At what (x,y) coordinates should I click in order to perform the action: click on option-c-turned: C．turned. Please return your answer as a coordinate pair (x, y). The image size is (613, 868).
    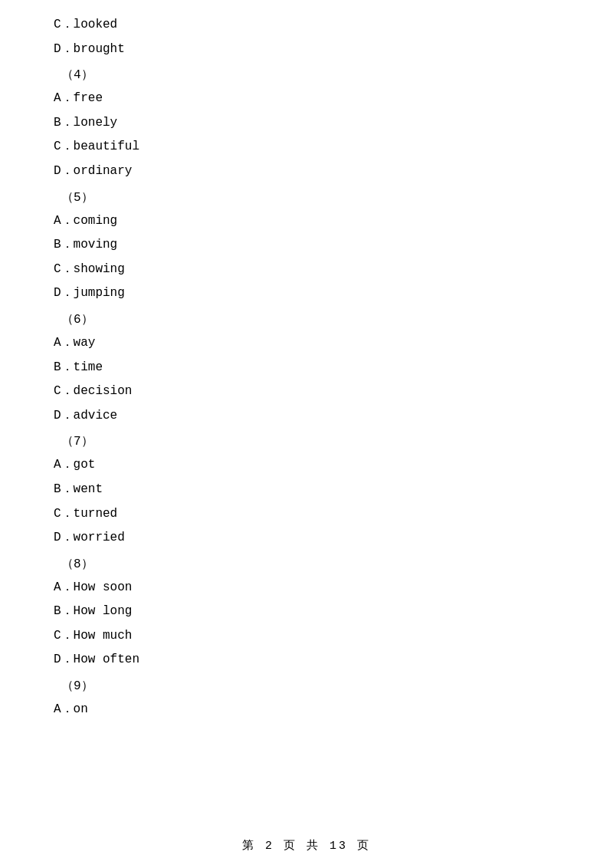
    Looking at the image, I should click on (306, 515).